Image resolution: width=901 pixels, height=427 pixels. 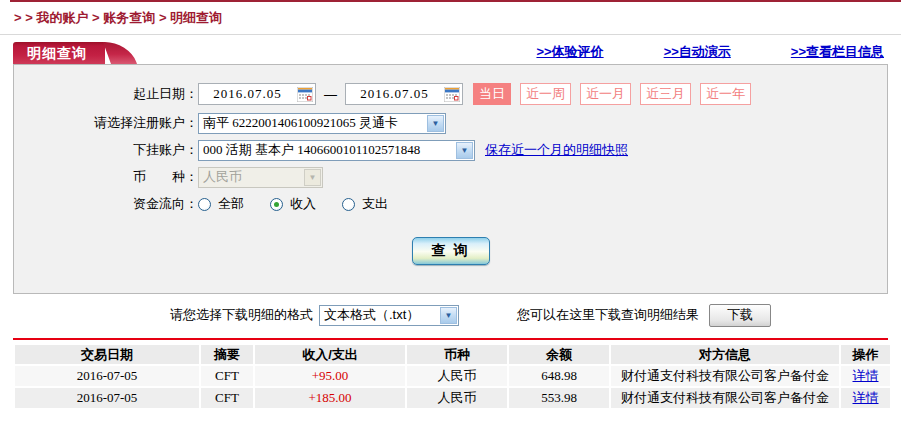 What do you see at coordinates (712, 54) in the screenshot?
I see `header-links: >>体验评价 >>自动演示 >>查看栏目信息` at bounding box center [712, 54].